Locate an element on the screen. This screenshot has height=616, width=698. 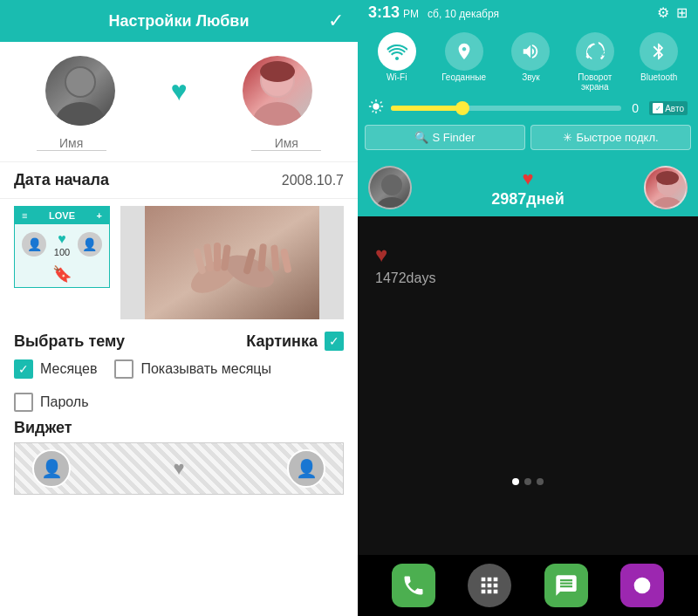
camera-icon is located at coordinates (642, 585).